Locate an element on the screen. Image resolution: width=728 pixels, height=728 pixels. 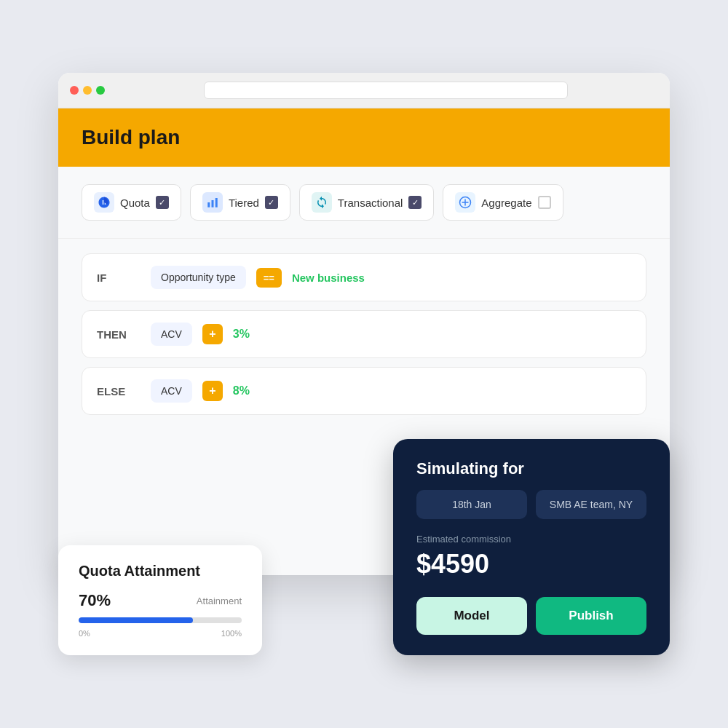
rule-then-plus: + is located at coordinates (213, 334).